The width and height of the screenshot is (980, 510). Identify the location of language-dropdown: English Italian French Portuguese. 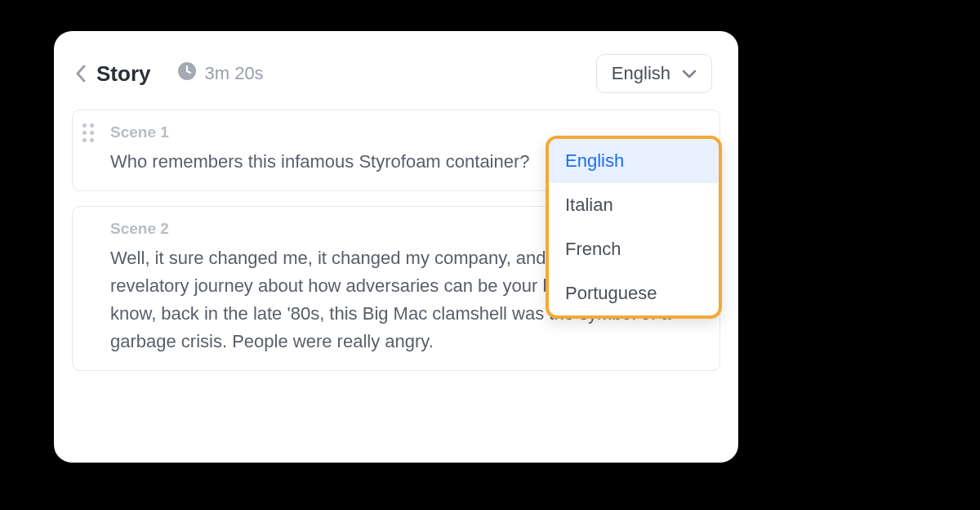
(634, 227).